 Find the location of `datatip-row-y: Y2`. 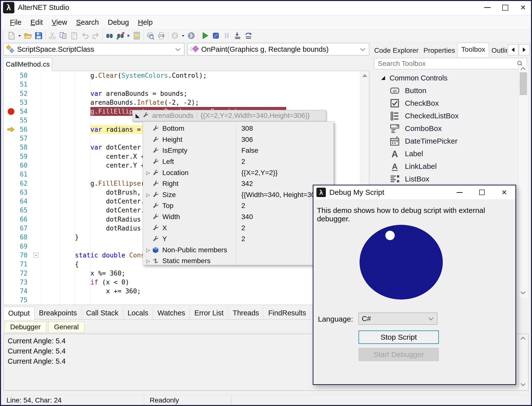

datatip-row-y: Y2 is located at coordinates (238, 239).